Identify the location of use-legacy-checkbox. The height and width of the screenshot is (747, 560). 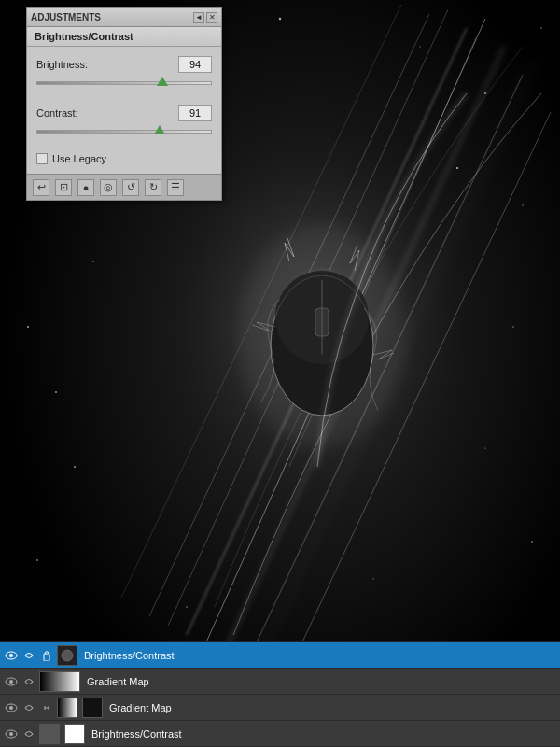
(42, 159).